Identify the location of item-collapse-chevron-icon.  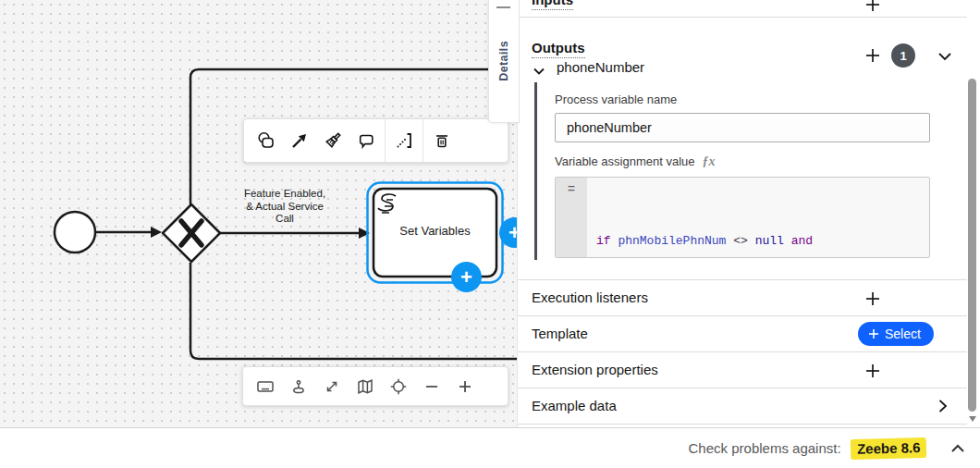
(539, 71).